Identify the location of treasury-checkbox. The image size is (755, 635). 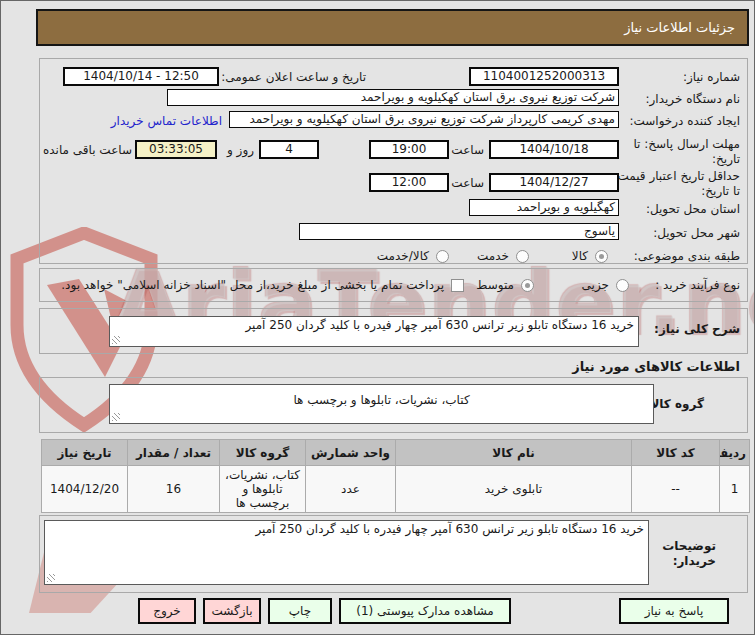
(458, 286).